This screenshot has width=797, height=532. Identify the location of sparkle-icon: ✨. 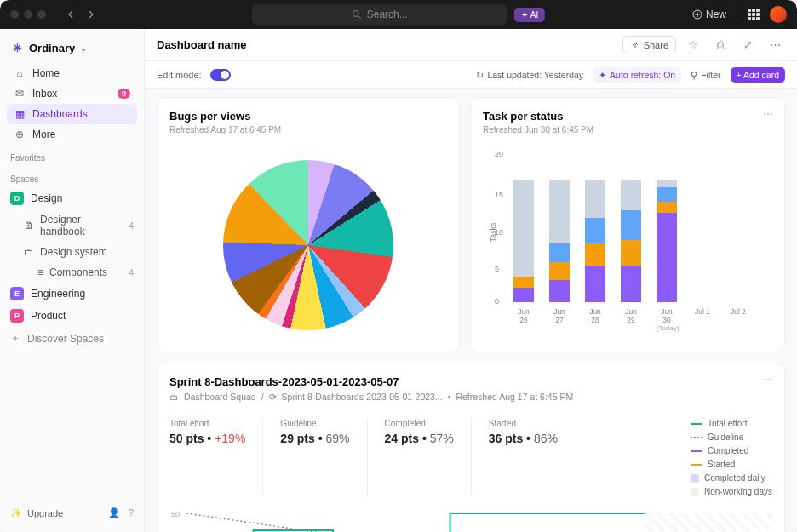
(16, 512).